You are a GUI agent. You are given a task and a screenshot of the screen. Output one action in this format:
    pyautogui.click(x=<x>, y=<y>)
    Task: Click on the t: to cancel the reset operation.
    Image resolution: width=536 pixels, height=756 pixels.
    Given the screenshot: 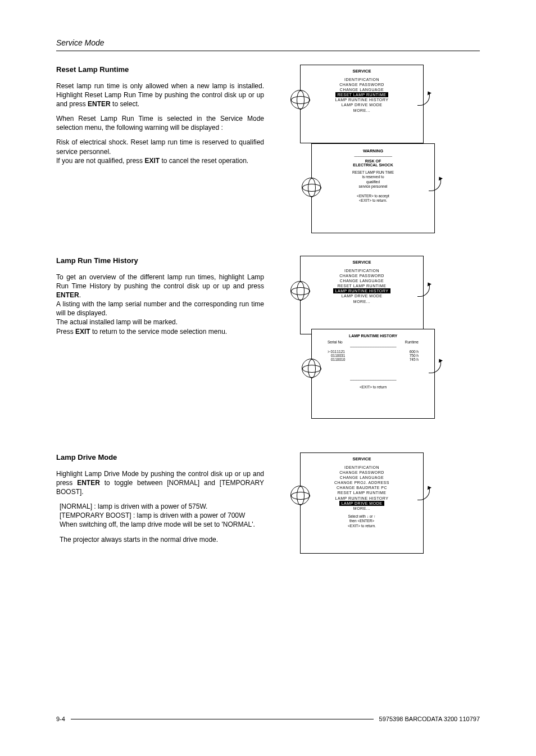 What is the action you would take?
    pyautogui.click(x=204, y=161)
    